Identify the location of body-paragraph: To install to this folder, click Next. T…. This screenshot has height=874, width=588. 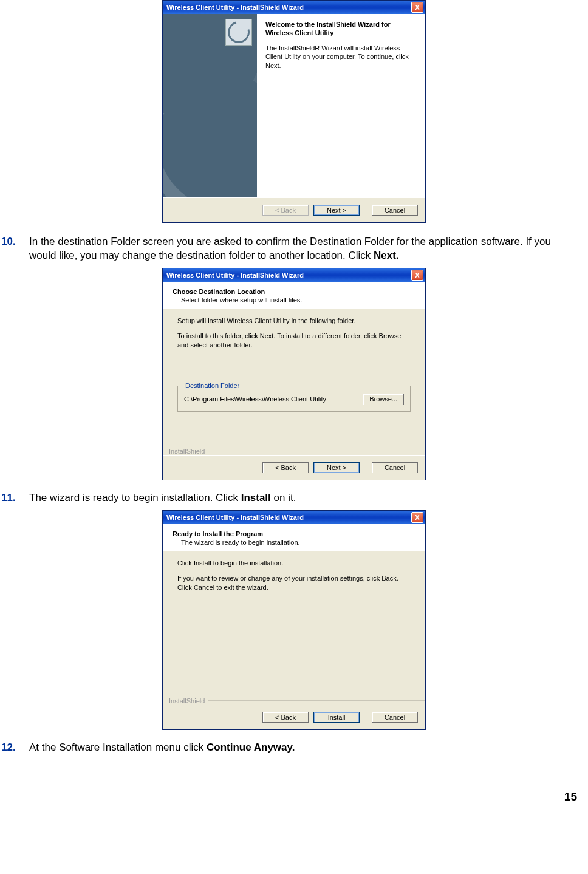
(294, 341).